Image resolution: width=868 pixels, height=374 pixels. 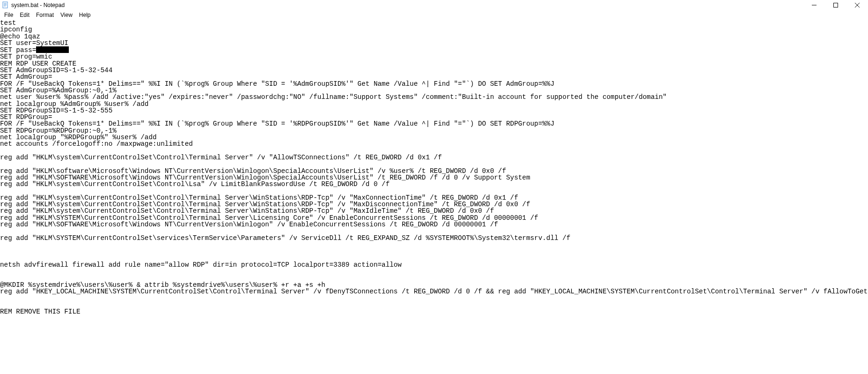 I want to click on close-icon, so click(x=857, y=5).